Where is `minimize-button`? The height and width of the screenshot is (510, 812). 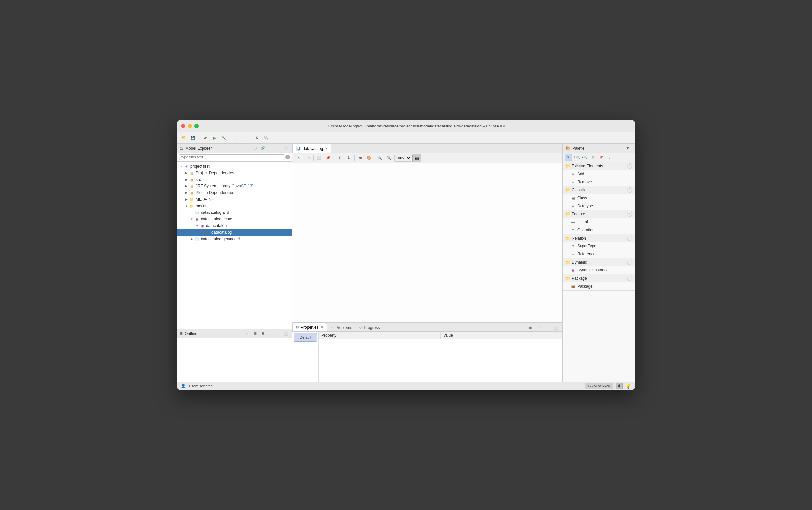 minimize-button is located at coordinates (190, 126).